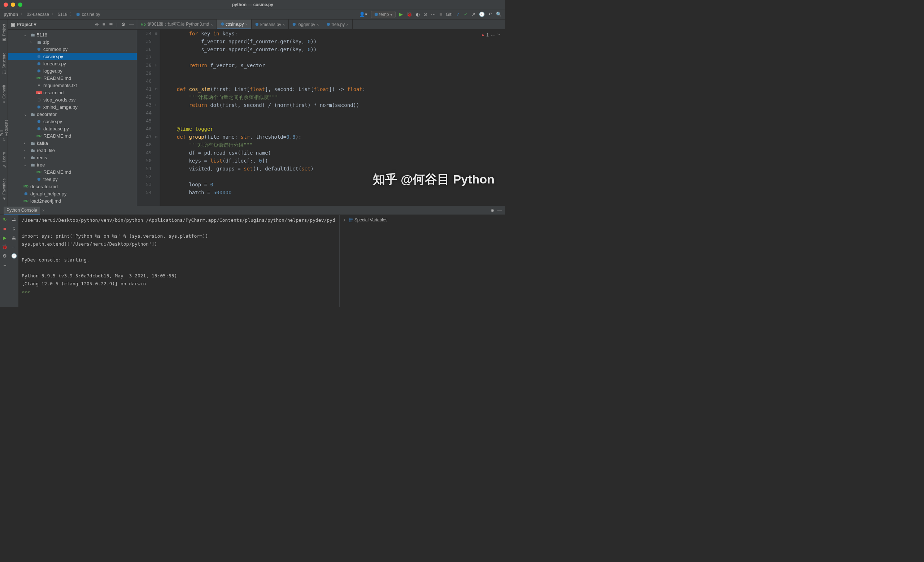 This screenshot has height=562, width=924. I want to click on debug-button: 🐞, so click(410, 14).